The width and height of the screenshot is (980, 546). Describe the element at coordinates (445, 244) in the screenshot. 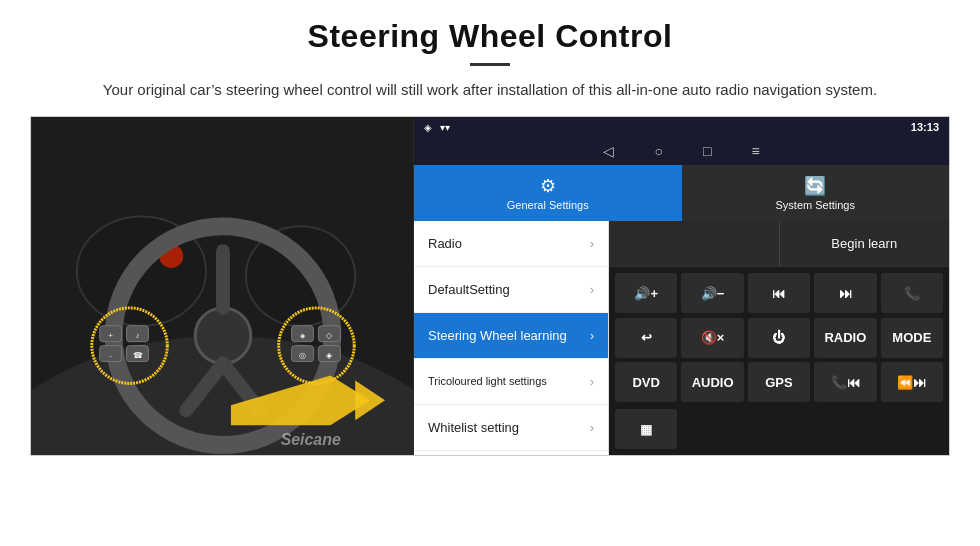

I see `menu-radio-label: Radio` at that location.